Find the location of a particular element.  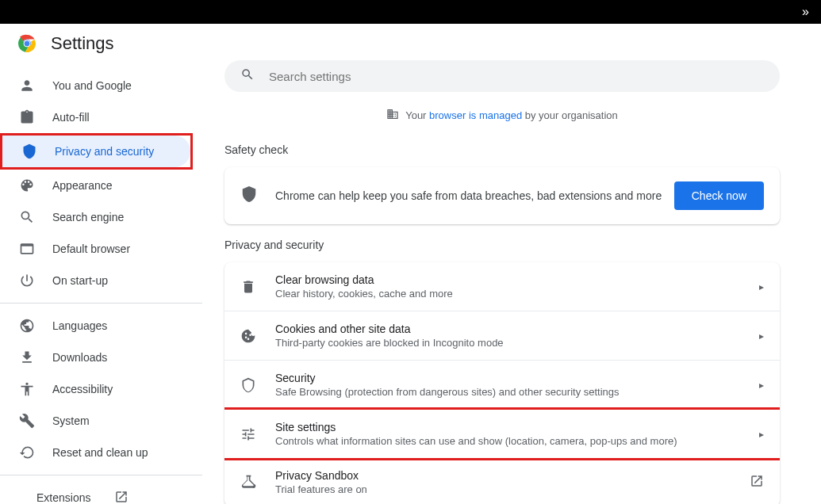

sidebar-item-label: Accessibility is located at coordinates (82, 389).